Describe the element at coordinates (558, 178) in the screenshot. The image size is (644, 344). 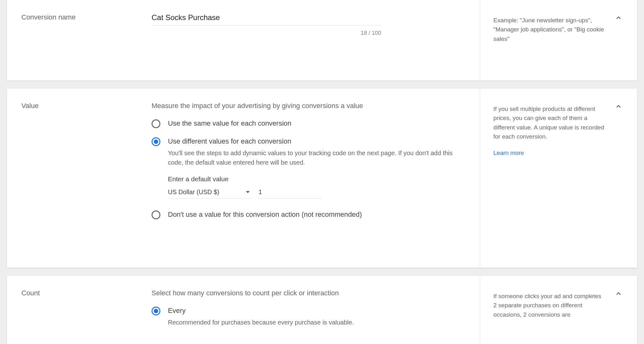
I see `help-panel: If you sell multiple products at differe…` at that location.